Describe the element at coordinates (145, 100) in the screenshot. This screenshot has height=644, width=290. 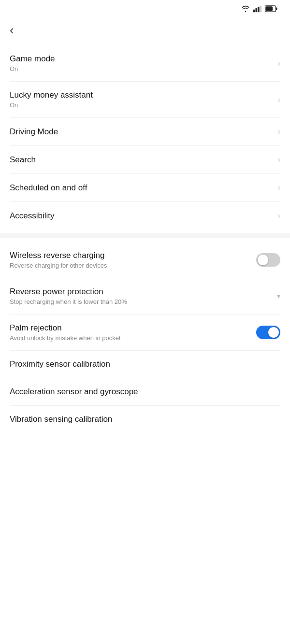
I see `settings-item-lucky-money: Lucky money assistantOn›` at that location.